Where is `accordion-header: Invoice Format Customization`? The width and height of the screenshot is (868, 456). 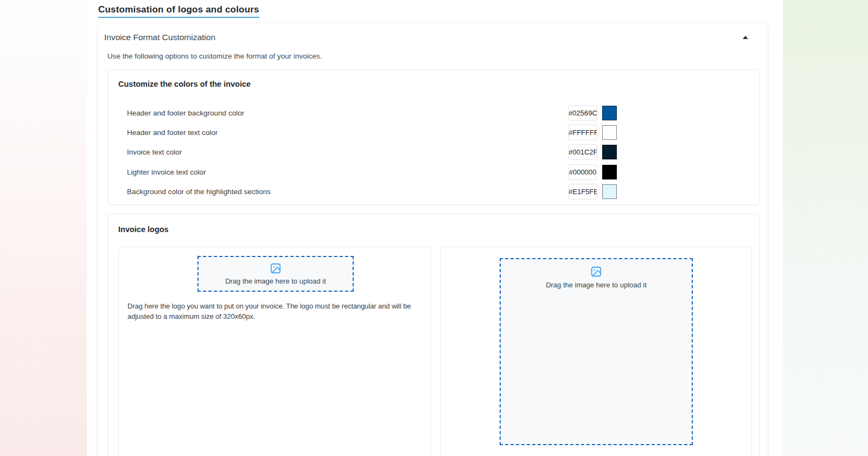
accordion-header: Invoice Format Customization is located at coordinates (433, 37).